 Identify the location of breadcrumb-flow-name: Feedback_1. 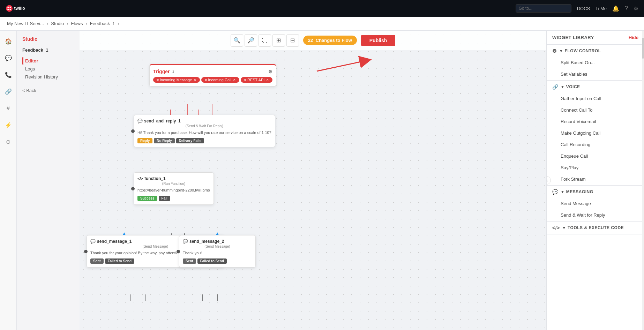
(103, 24).